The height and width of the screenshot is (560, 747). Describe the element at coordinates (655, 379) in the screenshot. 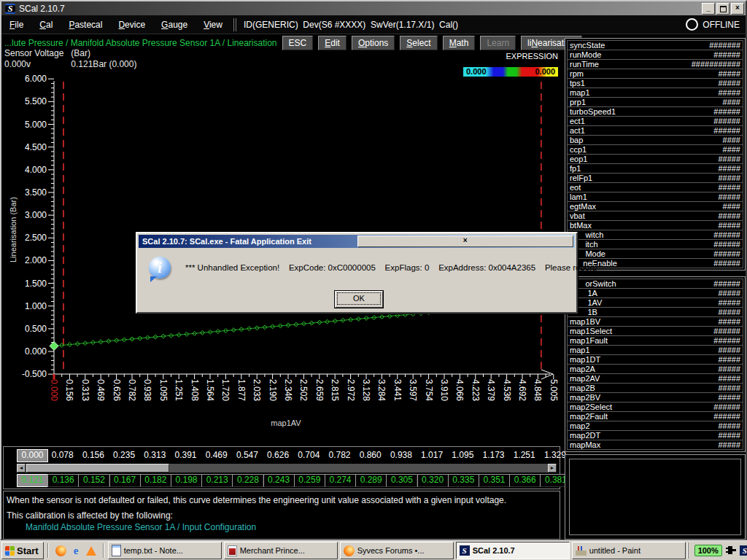

I see `param-row: map2AV#####` at that location.